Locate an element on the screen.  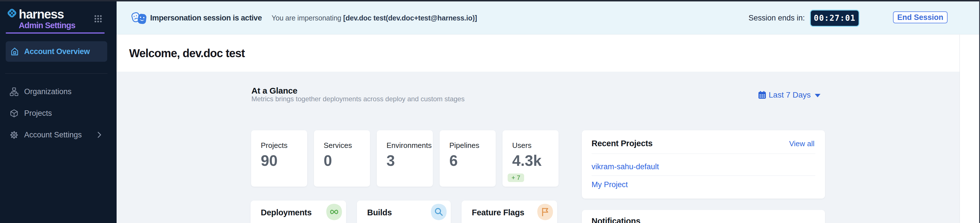
stat-label: Environments is located at coordinates (409, 145).